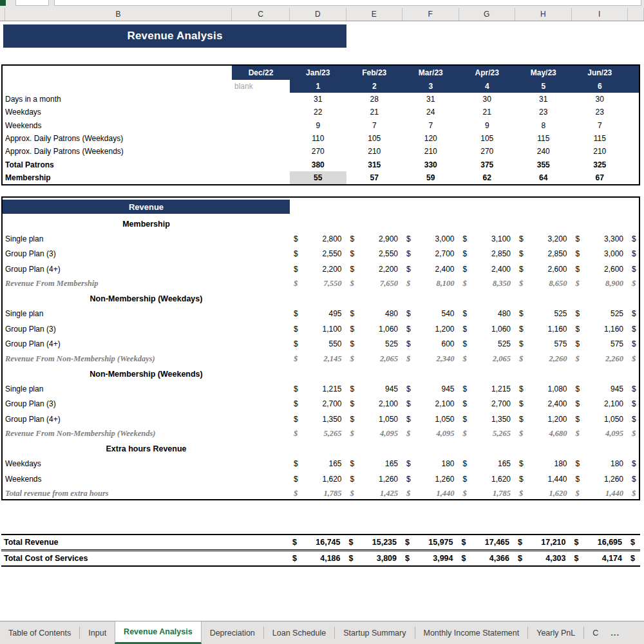 This screenshot has height=644, width=644. Describe the element at coordinates (542, 558) in the screenshot. I see `money-cell: $4,303` at that location.